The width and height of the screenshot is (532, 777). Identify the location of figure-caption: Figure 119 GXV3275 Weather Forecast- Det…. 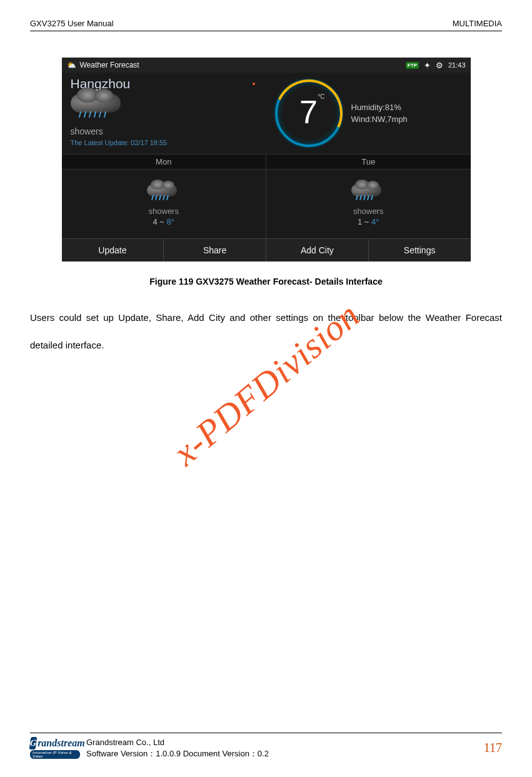
(266, 282).